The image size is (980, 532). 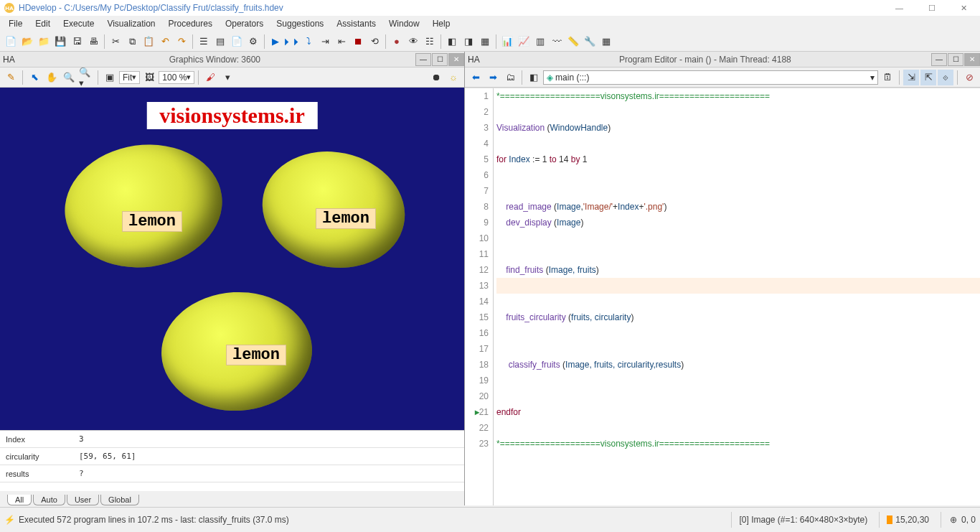 I want to click on brush-icon: 🖌, so click(x=210, y=78).